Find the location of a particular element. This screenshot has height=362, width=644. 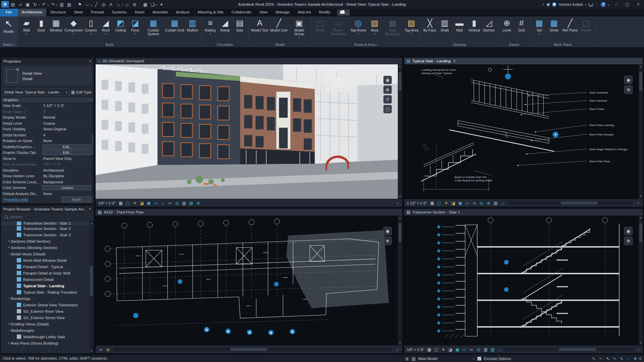

apply-button: Apply is located at coordinates (76, 199).